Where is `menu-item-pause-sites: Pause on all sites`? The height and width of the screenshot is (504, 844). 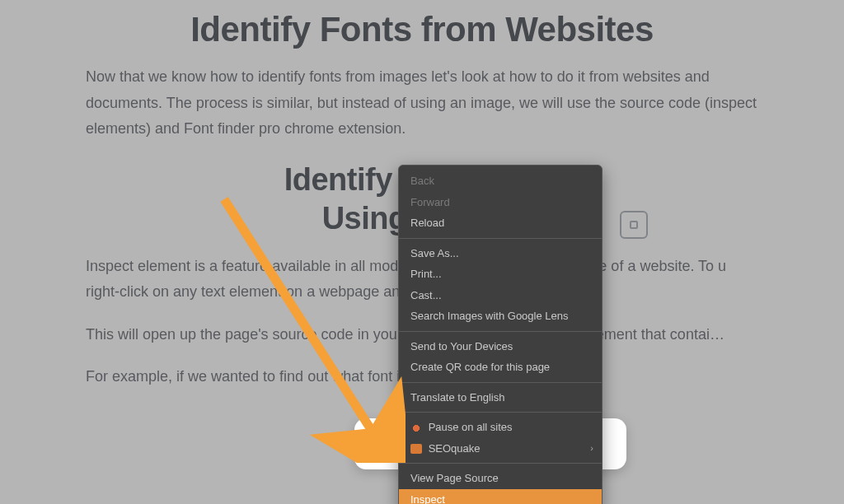
menu-item-pause-sites: Pause on all sites is located at coordinates (500, 427).